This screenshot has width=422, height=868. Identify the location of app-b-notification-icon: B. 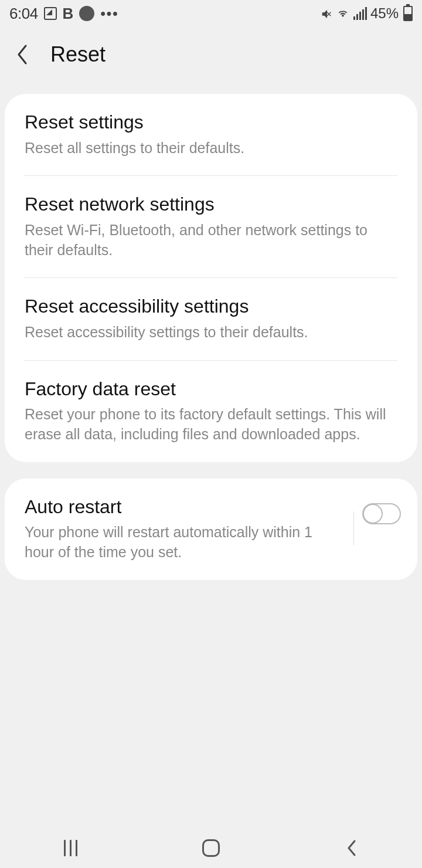
(68, 14).